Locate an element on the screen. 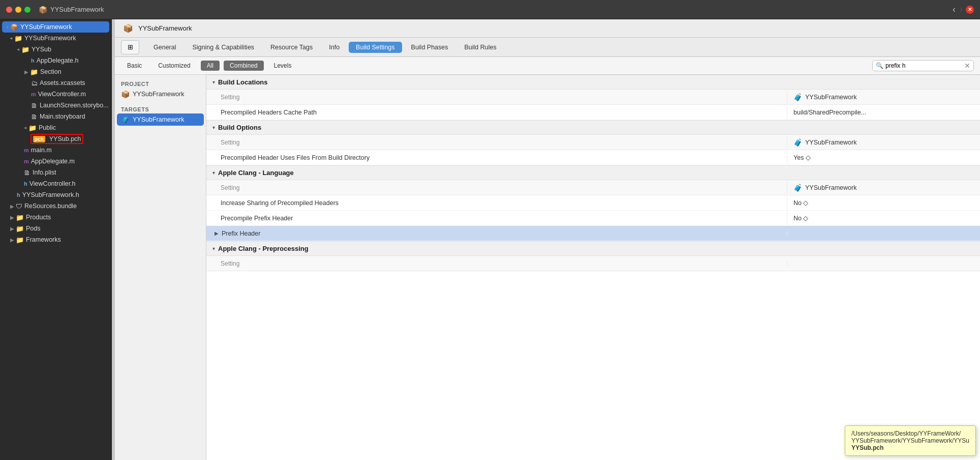  layout-toggle: ⊞ is located at coordinates (130, 47).